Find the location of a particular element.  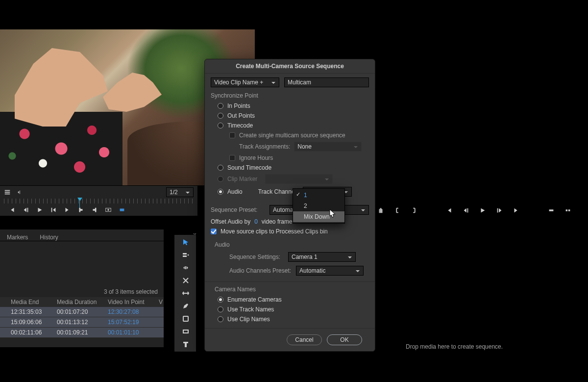

option-label: Create single multicam source sequence is located at coordinates (292, 135).